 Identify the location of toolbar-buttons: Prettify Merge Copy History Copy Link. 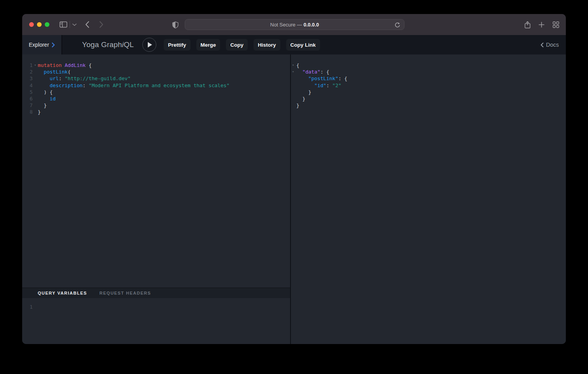
(242, 45).